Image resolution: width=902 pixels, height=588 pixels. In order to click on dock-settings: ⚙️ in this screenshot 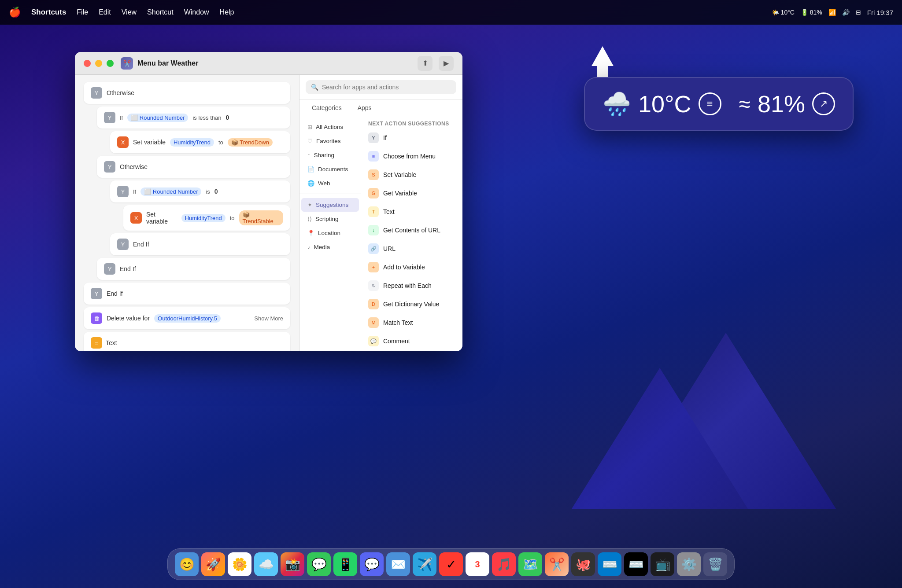, I will do `click(689, 564)`.